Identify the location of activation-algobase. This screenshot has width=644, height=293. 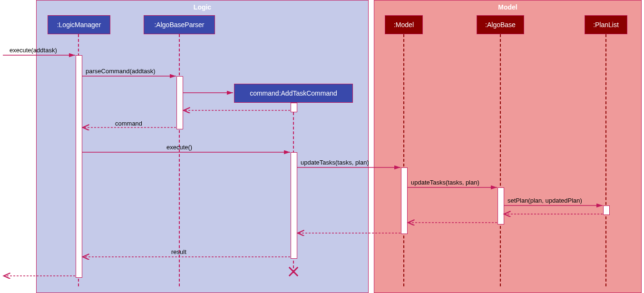
(501, 206).